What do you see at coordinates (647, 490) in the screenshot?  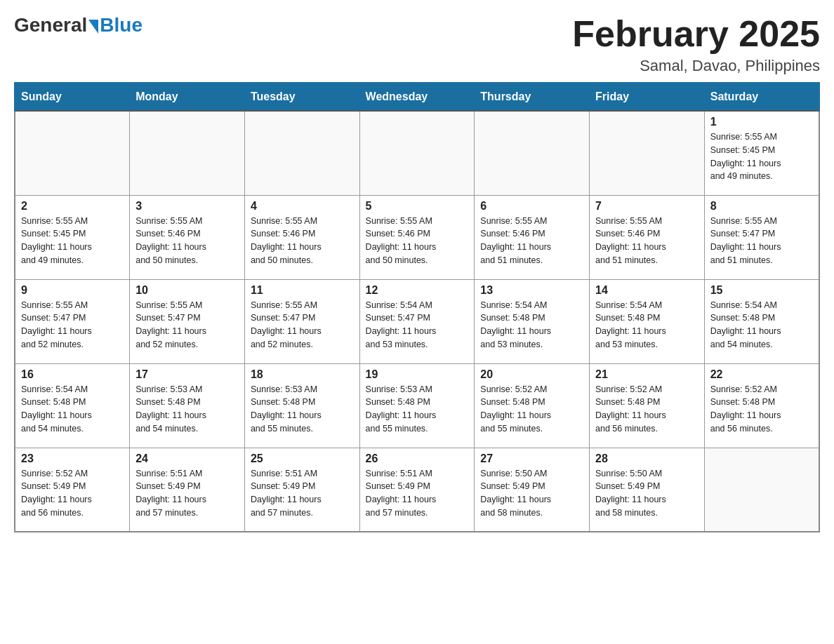 I see `calendar-cell: 28Sunrise: 5:50 AMSunset: 5:49 PMDayligh…` at bounding box center [647, 490].